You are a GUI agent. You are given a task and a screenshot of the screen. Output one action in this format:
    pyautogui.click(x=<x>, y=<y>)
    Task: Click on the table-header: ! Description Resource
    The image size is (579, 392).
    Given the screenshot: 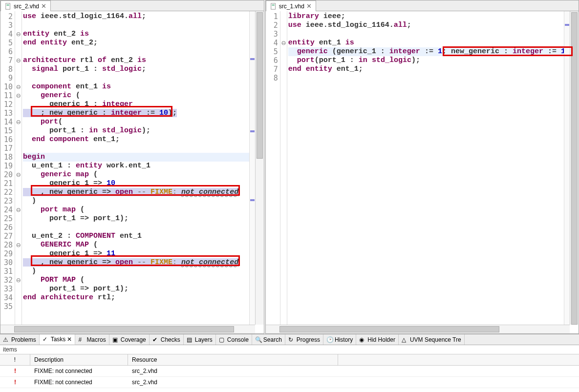 What is the action you would take?
    pyautogui.click(x=289, y=360)
    